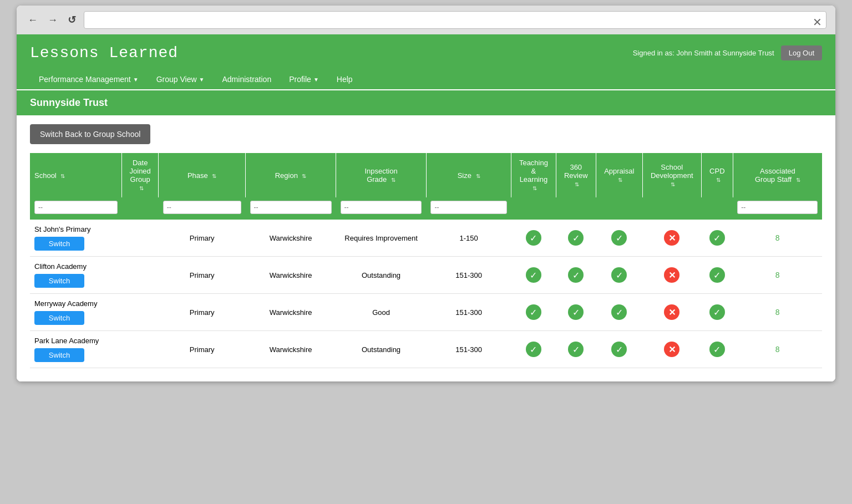 The height and width of the screenshot is (504, 852). Describe the element at coordinates (76, 349) in the screenshot. I see `cell-school: Park Lane Academy Switch` at that location.